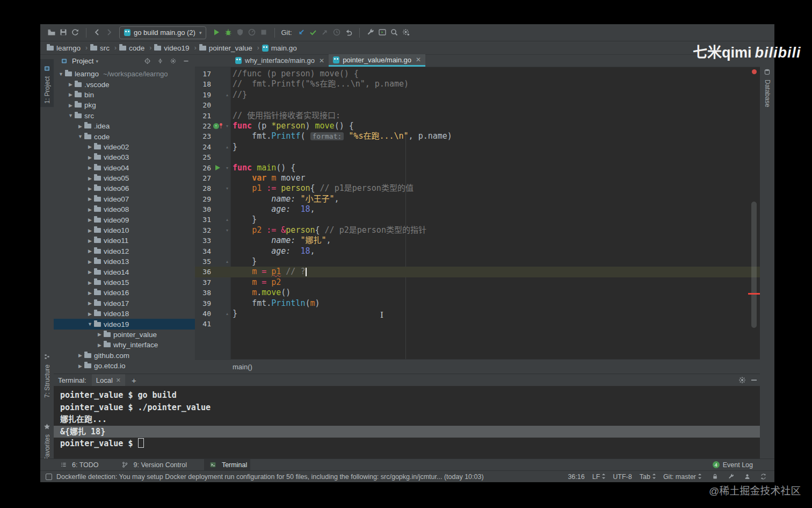  I want to click on settings-sync-icon, so click(406, 32).